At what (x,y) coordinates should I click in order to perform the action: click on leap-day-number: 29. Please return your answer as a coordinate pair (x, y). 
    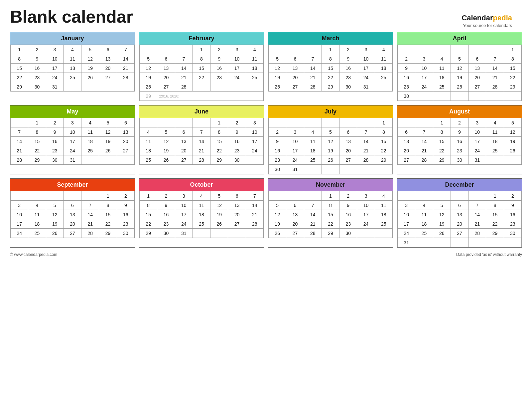
    Looking at the image, I should click on (148, 96).